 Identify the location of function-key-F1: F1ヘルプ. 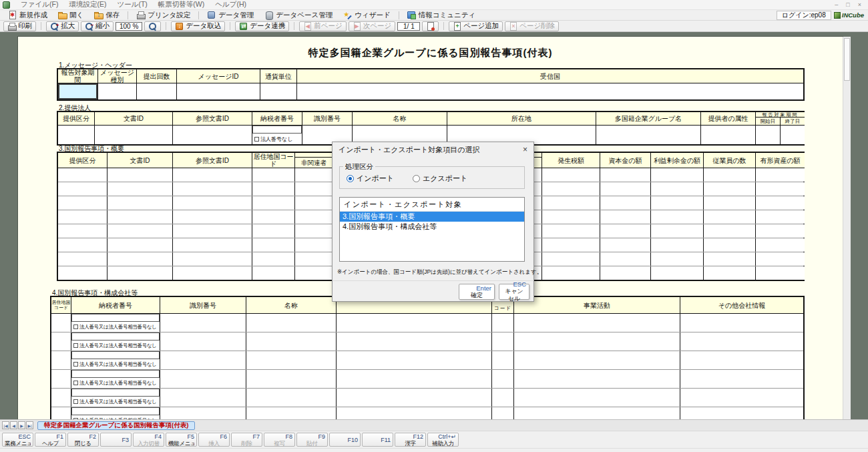
(51, 439).